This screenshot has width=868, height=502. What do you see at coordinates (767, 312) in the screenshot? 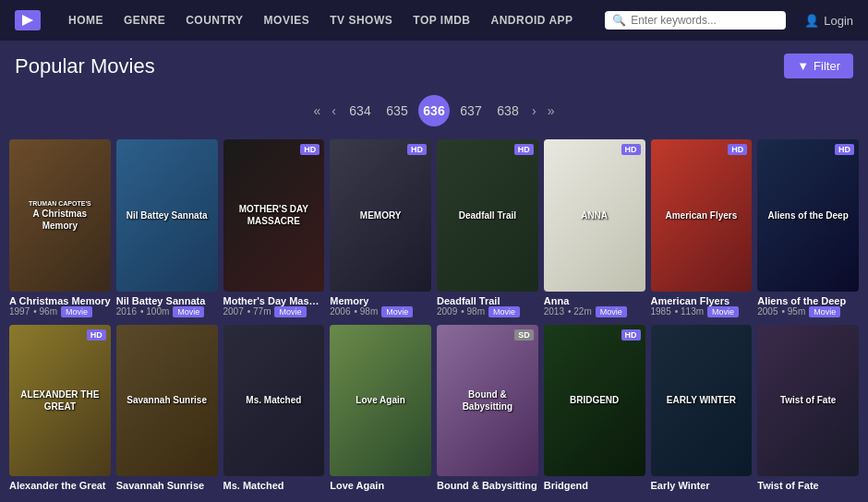
I see `movie-year: 2005` at bounding box center [767, 312].